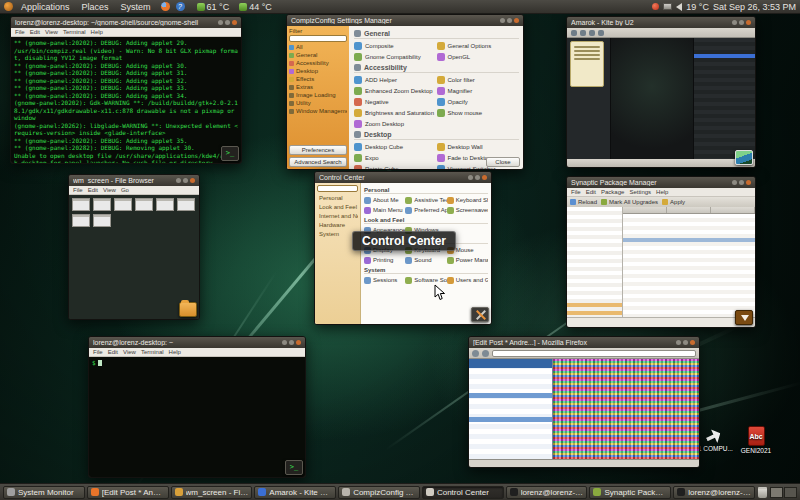  Describe the element at coordinates (756, 440) in the screenshot. I see `desktop-icon-geni2021: Abc GENI2021` at that location.